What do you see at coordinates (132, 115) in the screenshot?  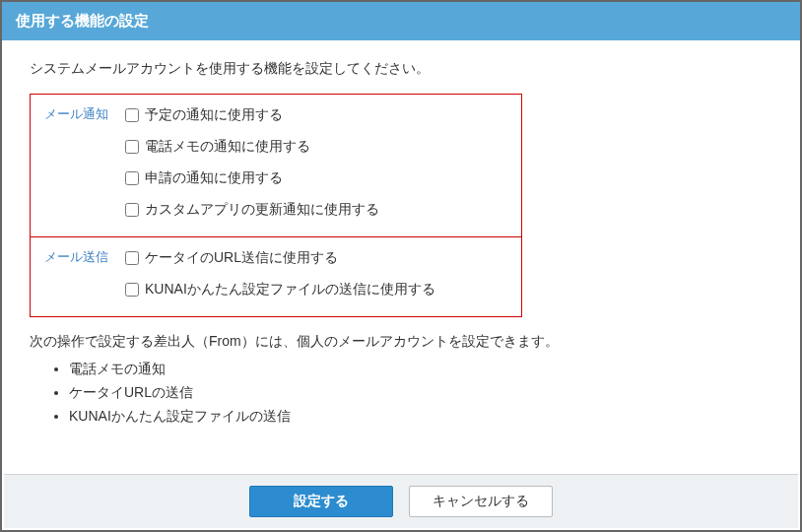 I see `checkbox-schedule-notify` at bounding box center [132, 115].